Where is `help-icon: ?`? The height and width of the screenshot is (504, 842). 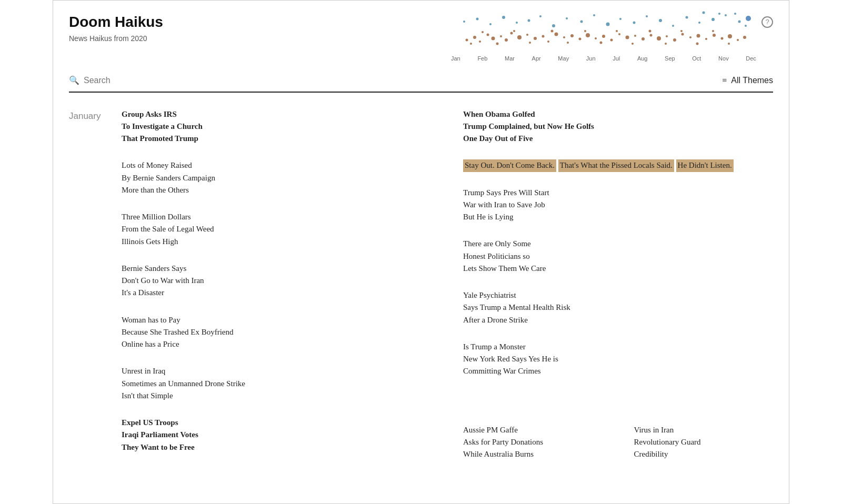
help-icon: ? is located at coordinates (767, 22).